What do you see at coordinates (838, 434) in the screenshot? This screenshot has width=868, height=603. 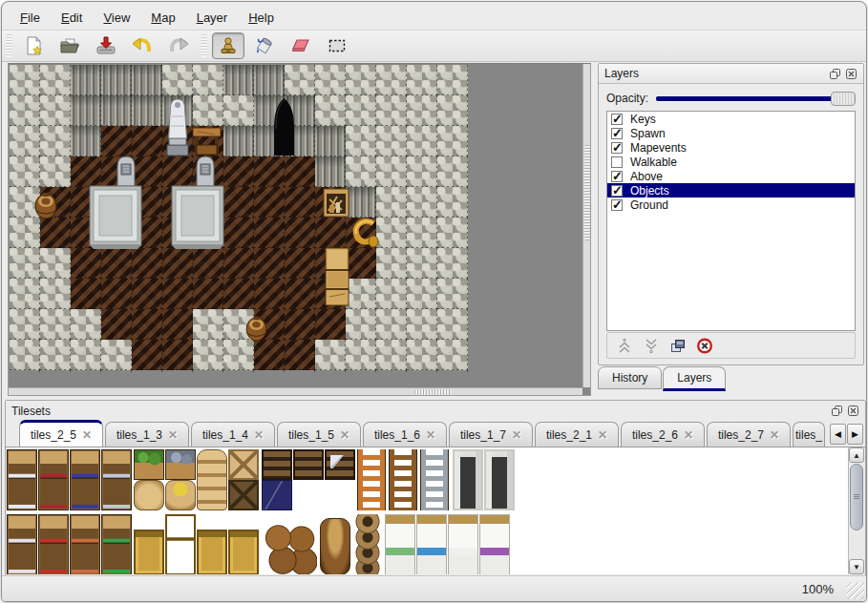 I see `scroll-tabs-left-button: ◀` at bounding box center [838, 434].